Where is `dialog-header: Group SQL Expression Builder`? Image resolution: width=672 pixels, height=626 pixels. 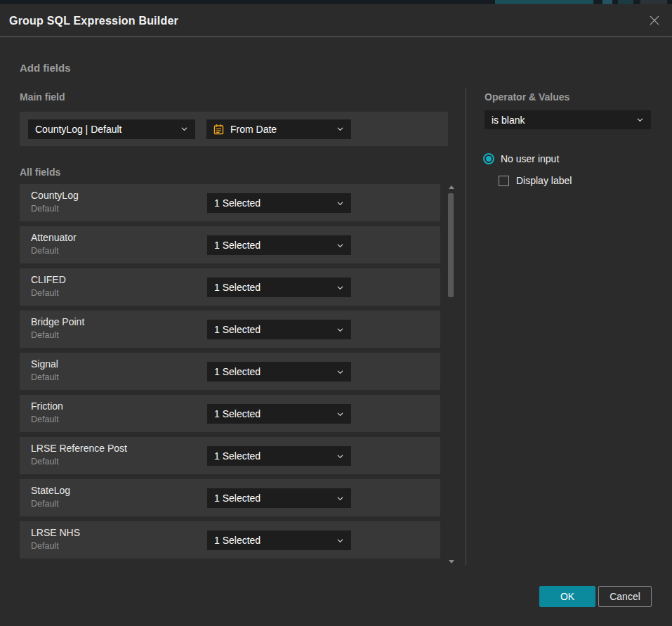
dialog-header: Group SQL Expression Builder is located at coordinates (336, 21).